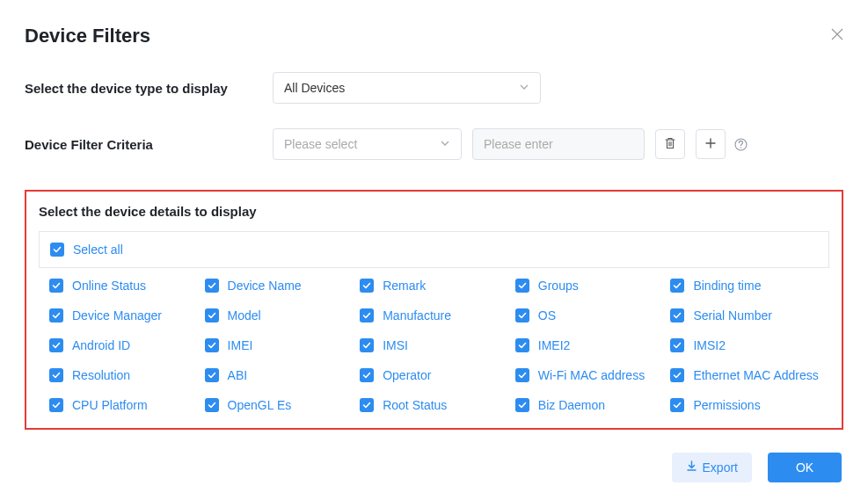  Describe the element at coordinates (547, 315) in the screenshot. I see `detail-label: OS` at that location.